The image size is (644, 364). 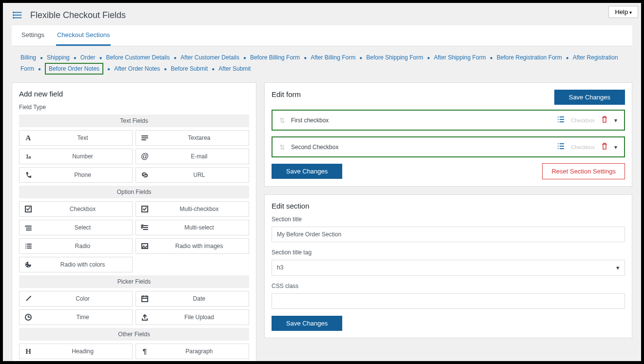 What do you see at coordinates (192, 246) in the screenshot?
I see `field-type-radioimg: Radio with images` at bounding box center [192, 246].